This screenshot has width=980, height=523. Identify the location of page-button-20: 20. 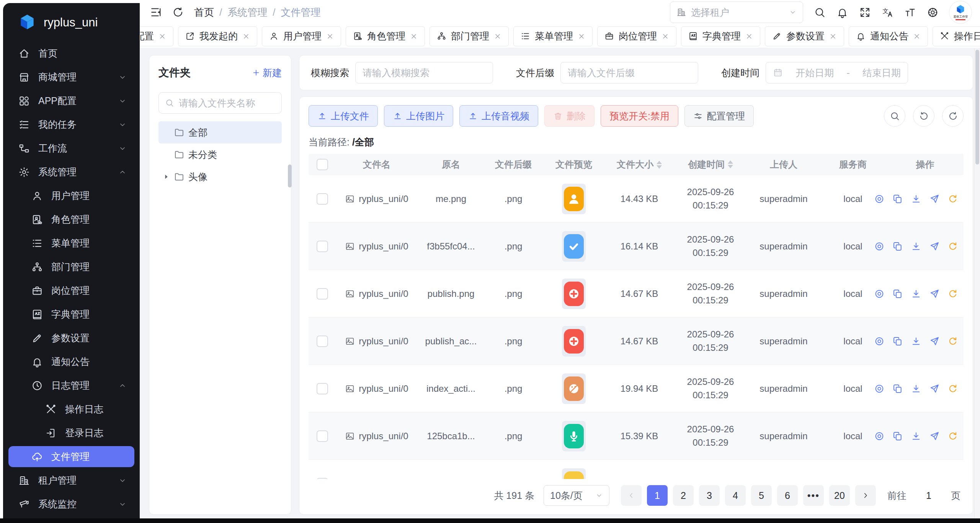
(840, 495).